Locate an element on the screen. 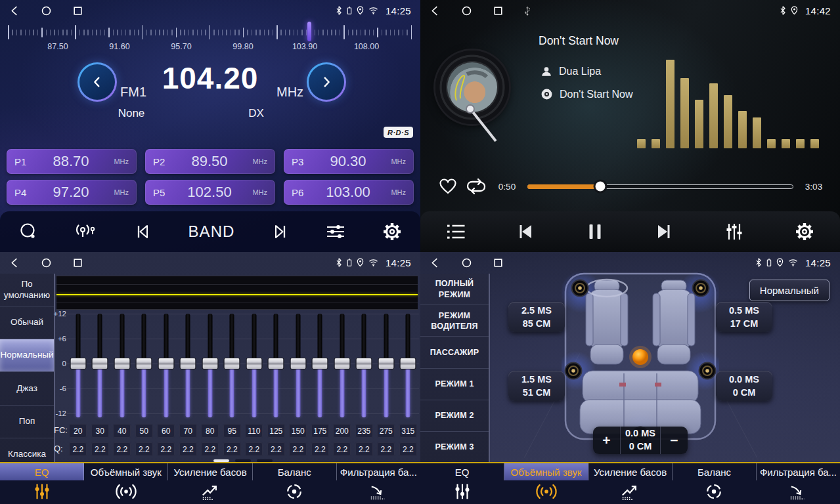  tune-up-button is located at coordinates (326, 82).